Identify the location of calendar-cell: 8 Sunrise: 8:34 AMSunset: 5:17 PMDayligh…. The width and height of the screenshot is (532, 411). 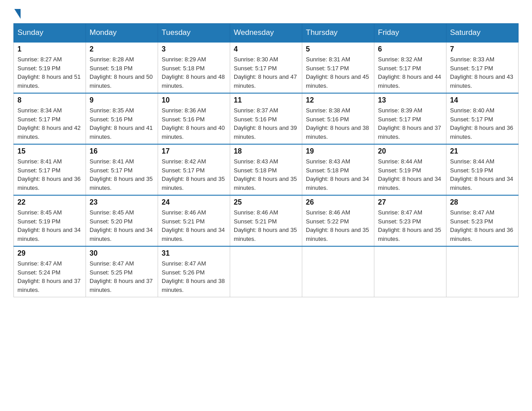
(50, 119).